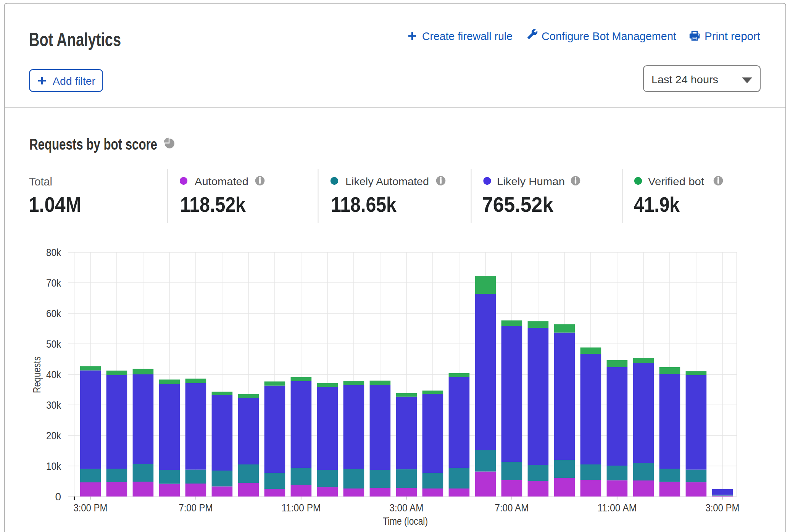  Describe the element at coordinates (467, 36) in the screenshot. I see `svg-text: Create firewall rule` at that location.